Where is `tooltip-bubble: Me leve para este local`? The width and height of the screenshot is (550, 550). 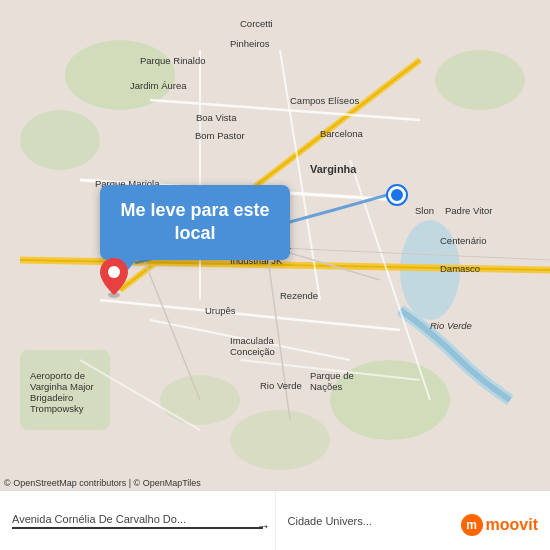
tooltip-bubble: Me leve para este local is located at coordinates (195, 222).